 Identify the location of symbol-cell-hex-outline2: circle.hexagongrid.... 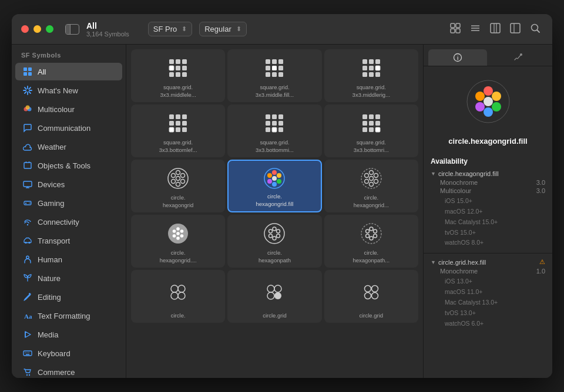
(371, 186).